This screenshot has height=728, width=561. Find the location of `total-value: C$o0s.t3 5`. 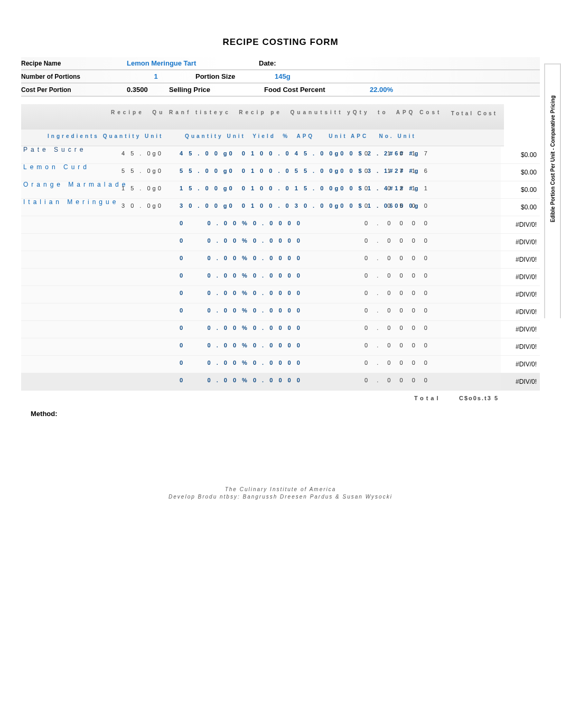

total-value: C$o0s.t3 5 is located at coordinates (479, 398).